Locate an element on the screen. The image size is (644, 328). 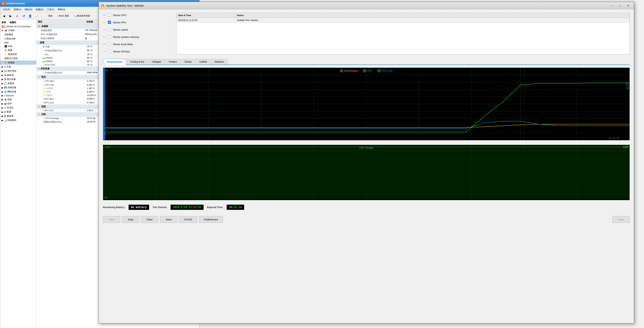
cpuid-button: CPUID is located at coordinates (188, 219).